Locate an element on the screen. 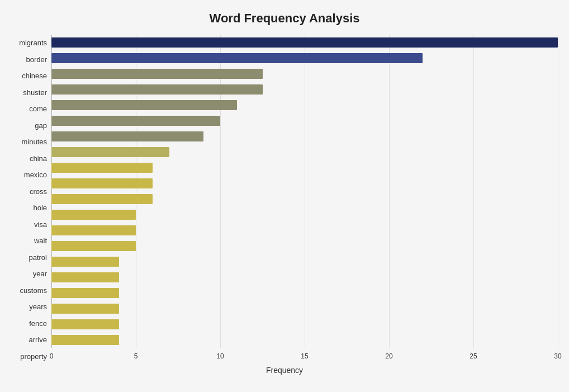 This screenshot has height=392, width=569. y-label: shuster is located at coordinates (35, 92).